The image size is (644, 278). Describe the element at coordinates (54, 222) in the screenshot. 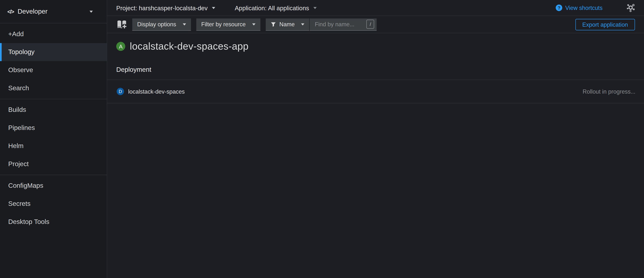

I see `sidebar-item-desktop-tools: Desktop Tools` at that location.